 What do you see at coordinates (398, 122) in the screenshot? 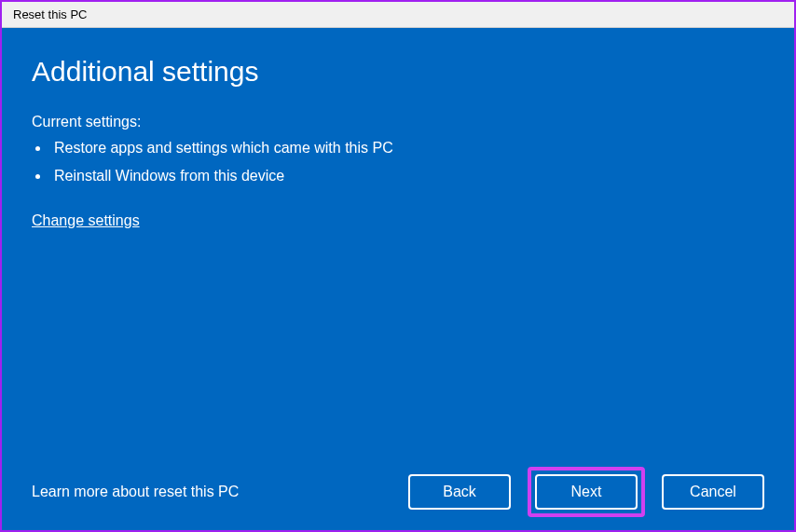
I see `current-settings-label: Current settings:` at bounding box center [398, 122].